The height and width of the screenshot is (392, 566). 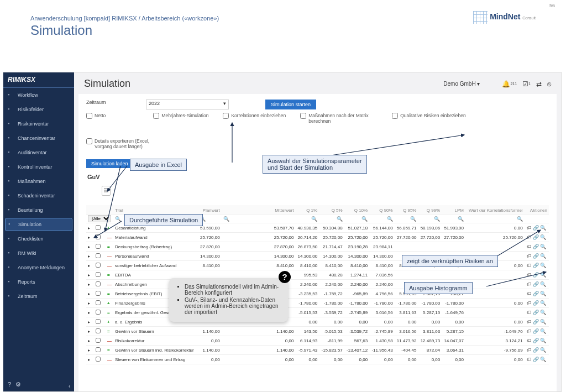 I want to click on help-icon: ?, so click(x=9, y=385).